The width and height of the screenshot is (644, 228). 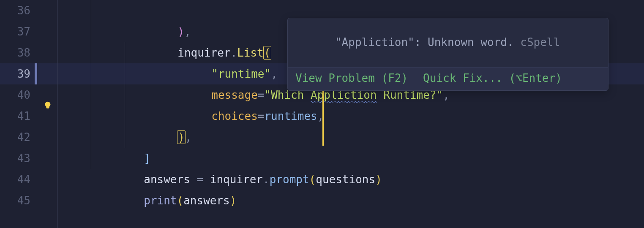 I want to click on quick-fix-link: Quick Fix... (⌥Enter), so click(x=493, y=78).